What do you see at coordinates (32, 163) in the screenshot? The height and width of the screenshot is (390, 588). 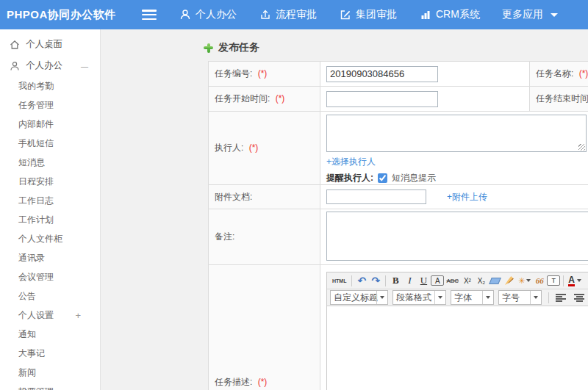 I see `sidebar-item-label: 短消息` at bounding box center [32, 163].